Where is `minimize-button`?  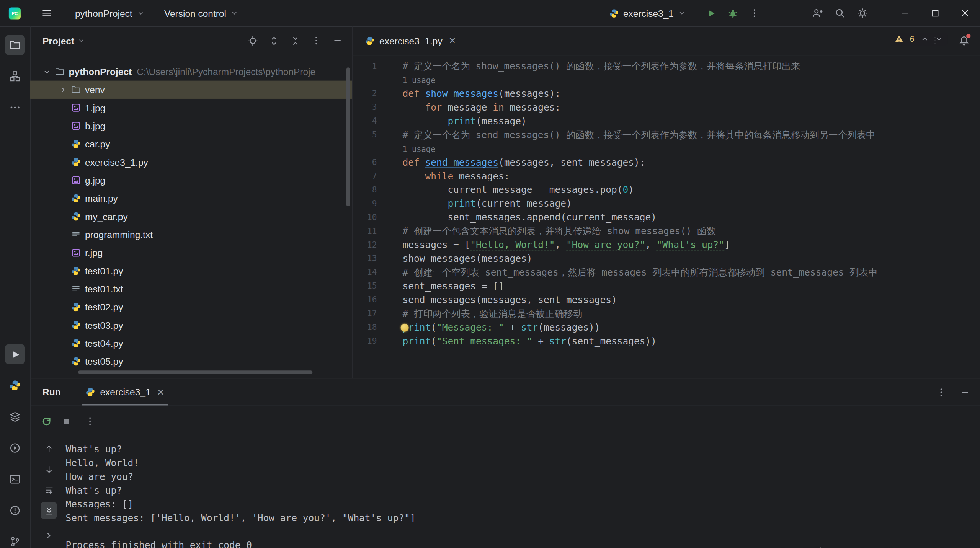 minimize-button is located at coordinates (905, 13).